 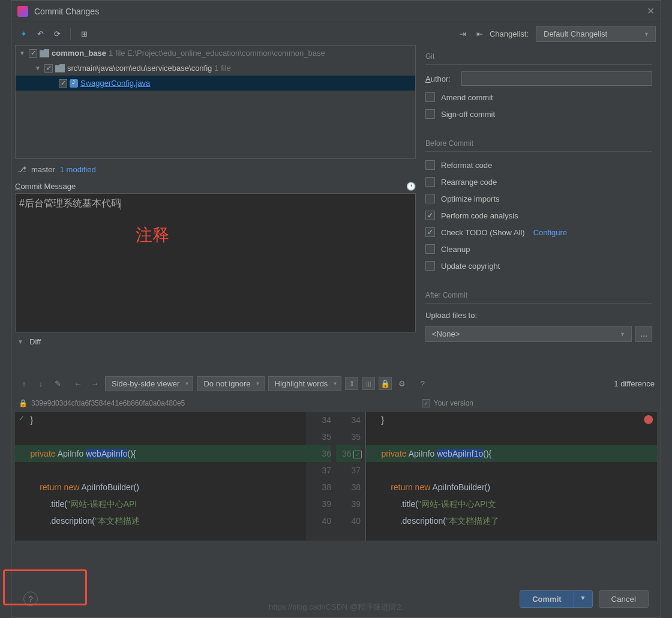 What do you see at coordinates (351, 476) in the screenshot?
I see `gutter-right: 343536 ✓37383940` at bounding box center [351, 476].